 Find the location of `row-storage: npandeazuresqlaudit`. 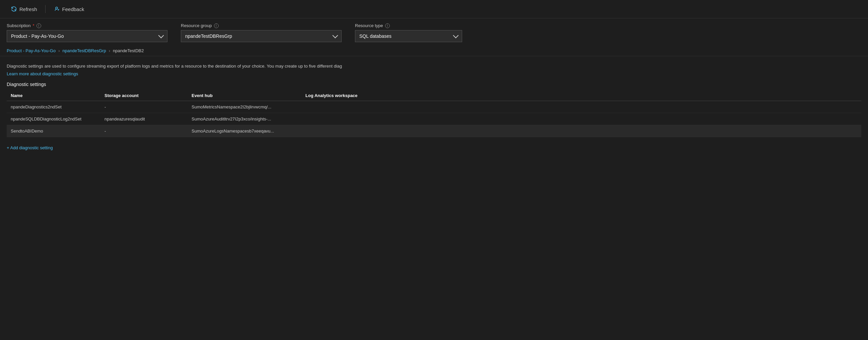

row-storage: npandeazuresqlaudit is located at coordinates (144, 119).